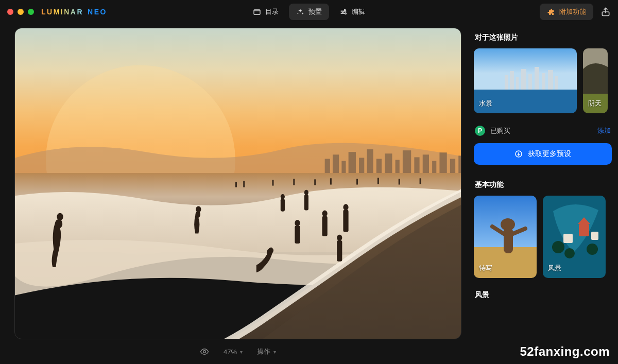  I want to click on close-window-button, so click(10, 12).